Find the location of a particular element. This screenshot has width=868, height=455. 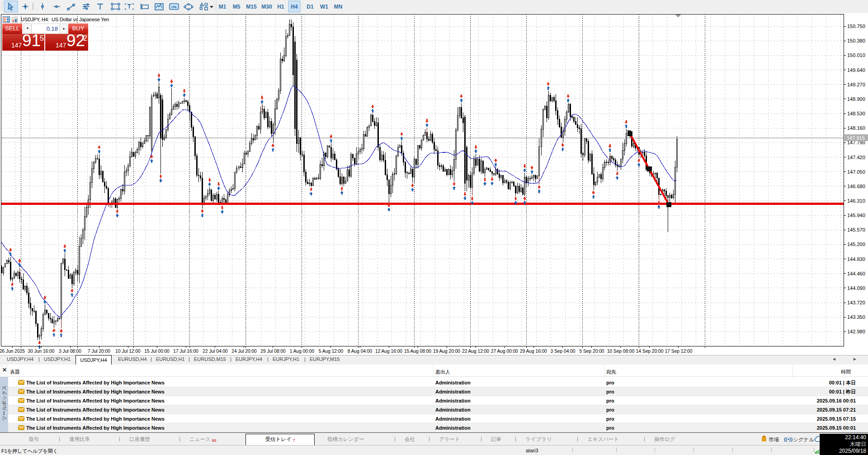

svg-text: D1 is located at coordinates (310, 7).